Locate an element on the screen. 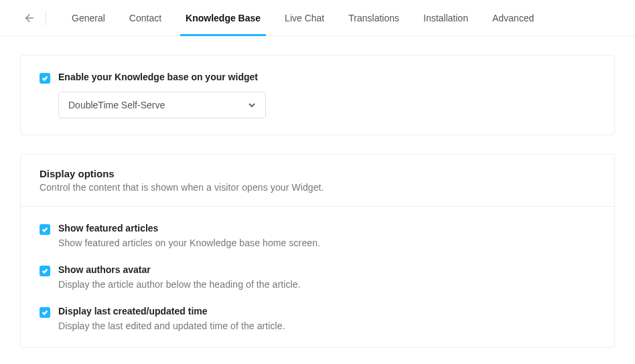 The image size is (635, 364). tab-label: Contact is located at coordinates (145, 18).